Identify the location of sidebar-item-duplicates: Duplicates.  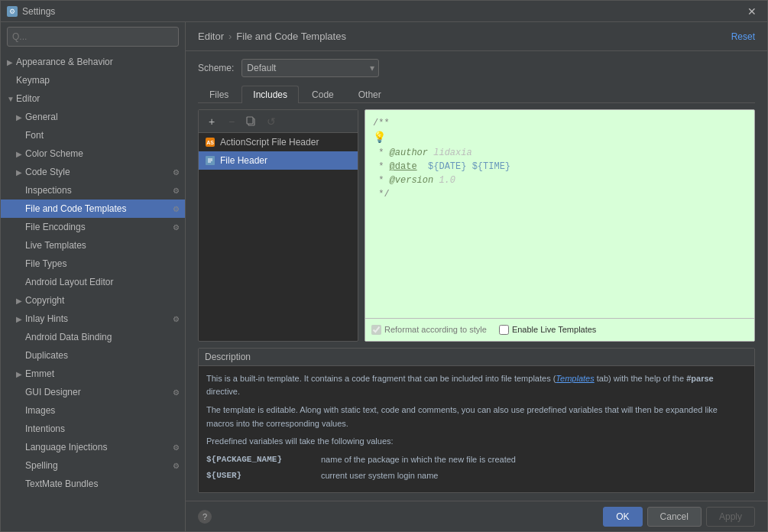
(93, 355).